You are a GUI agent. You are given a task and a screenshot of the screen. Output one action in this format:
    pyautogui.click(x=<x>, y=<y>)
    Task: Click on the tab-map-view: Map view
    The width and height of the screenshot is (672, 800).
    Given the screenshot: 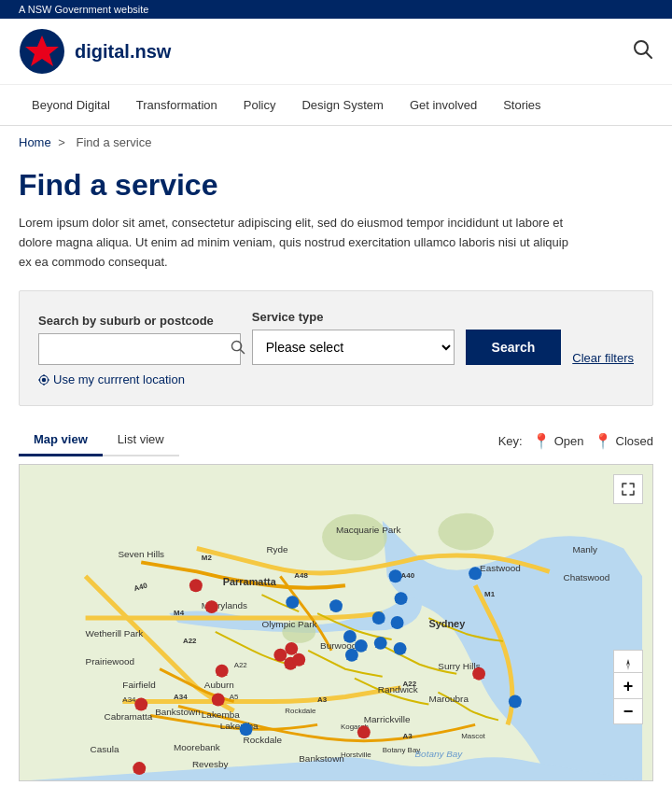 What is the action you would take?
    pyautogui.click(x=61, y=441)
    